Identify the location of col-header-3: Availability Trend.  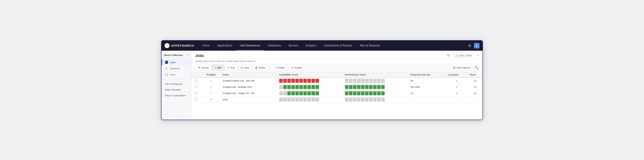
(310, 75).